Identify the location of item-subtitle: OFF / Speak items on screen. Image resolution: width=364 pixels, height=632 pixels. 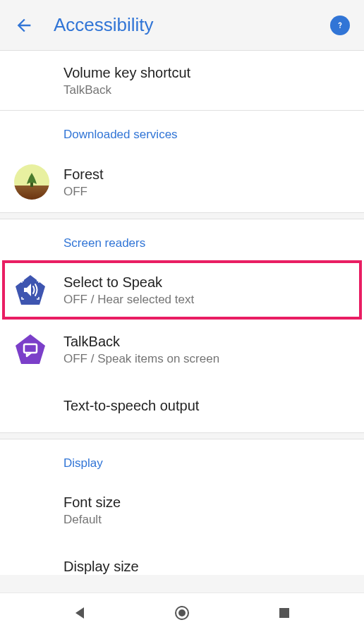
(207, 359).